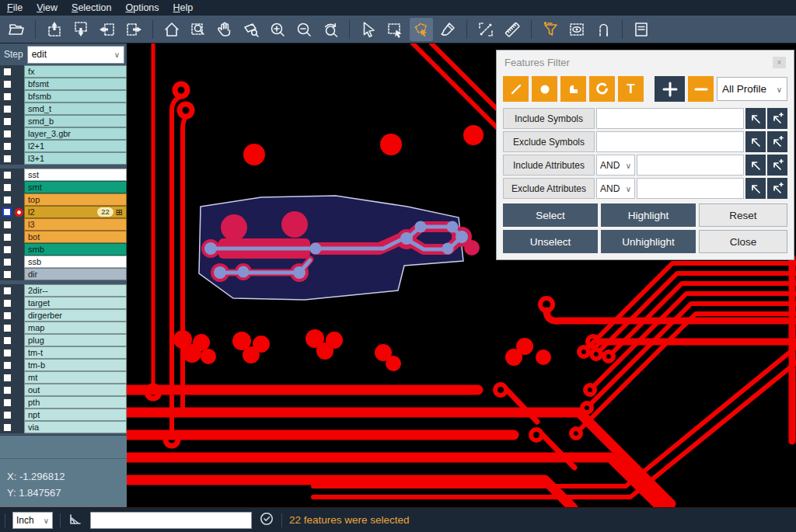  I want to click on include-symbols-input, so click(670, 118).